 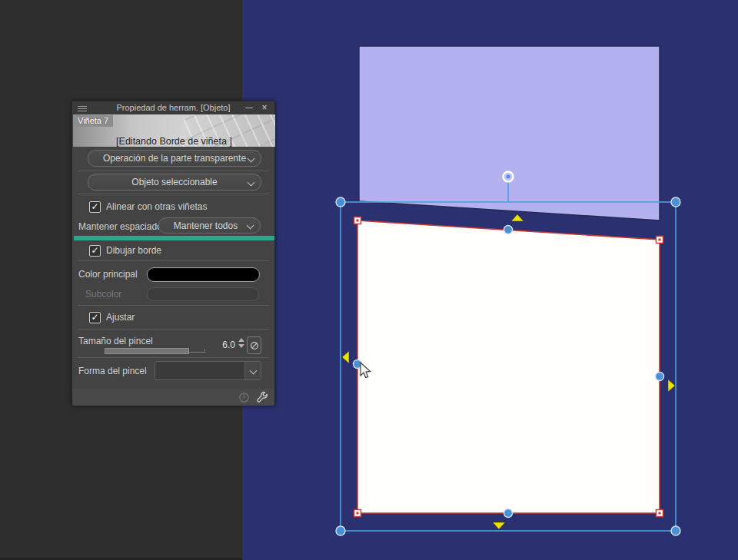 What do you see at coordinates (509, 230) in the screenshot?
I see `edge-handle-top` at bounding box center [509, 230].